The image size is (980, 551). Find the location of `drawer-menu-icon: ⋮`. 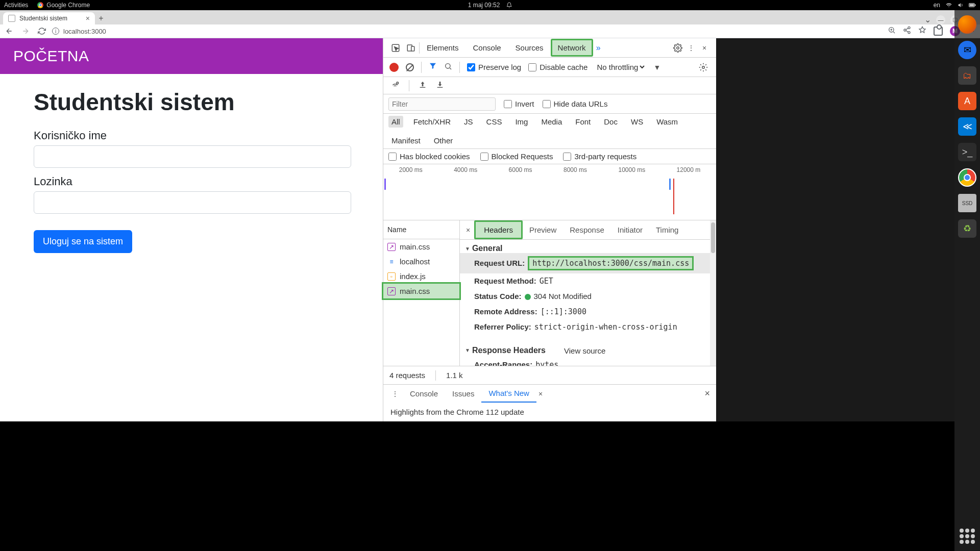

drawer-menu-icon: ⋮ is located at coordinates (395, 394).